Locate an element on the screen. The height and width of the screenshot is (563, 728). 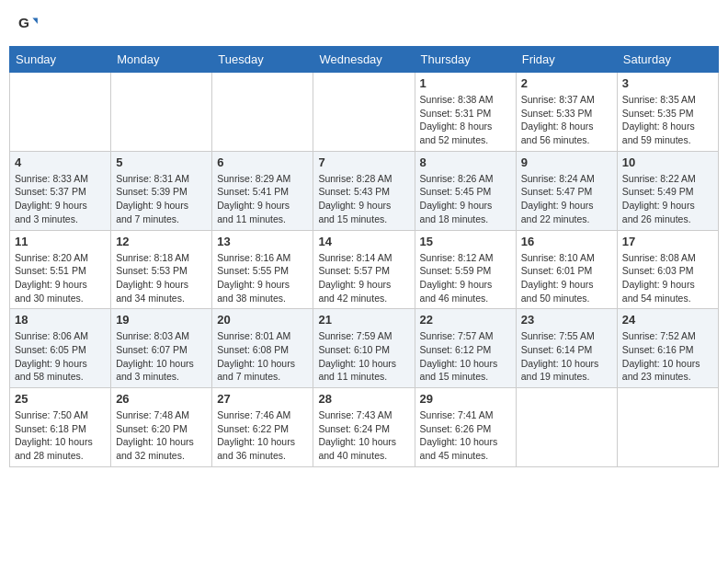
day-info: Sunrise: 8:37 AM Sunset: 5:33 PM Dayligh… is located at coordinates (566, 120).